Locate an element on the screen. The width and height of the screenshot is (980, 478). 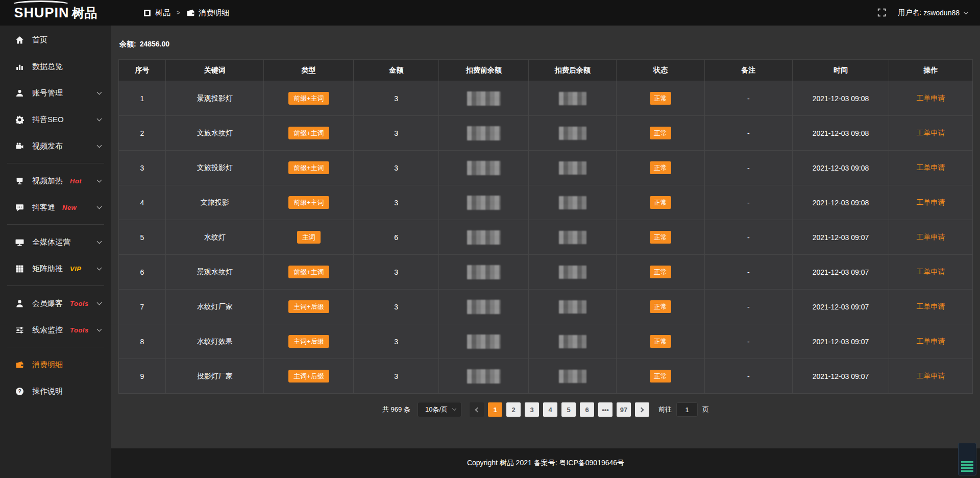
logo: SHUPIN 树品 is located at coordinates (56, 13).